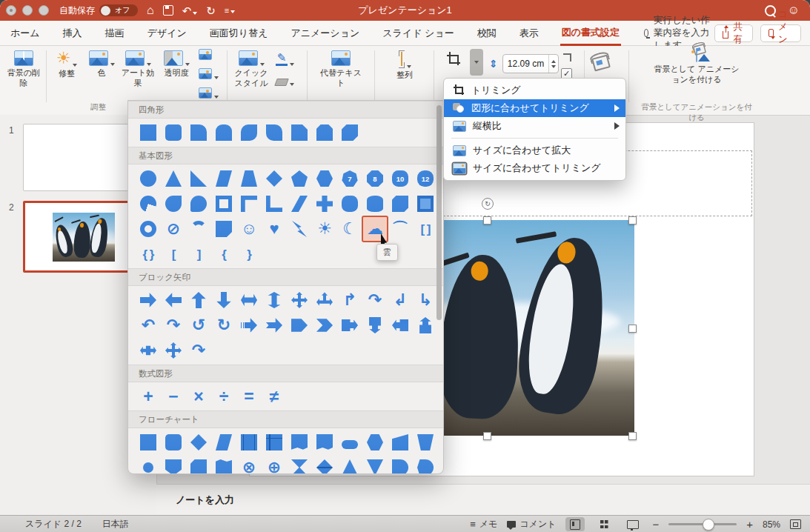 Image resolution: width=810 pixels, height=532 pixels. Describe the element at coordinates (425, 325) in the screenshot. I see `shape-up-arrow-callout` at that location.